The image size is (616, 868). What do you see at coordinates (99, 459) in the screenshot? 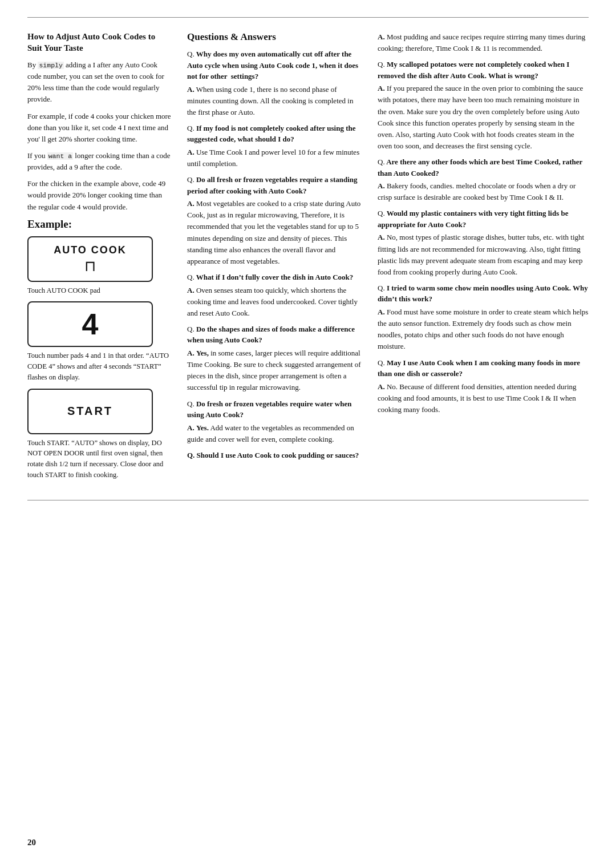
I see `caption-3: Touch START. “AUTO” shows on display, DO…` at bounding box center [99, 459].